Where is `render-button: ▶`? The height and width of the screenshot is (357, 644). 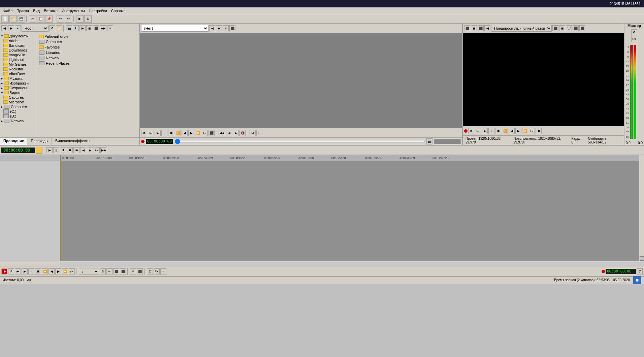 render-button: ▶ is located at coordinates (80, 19).